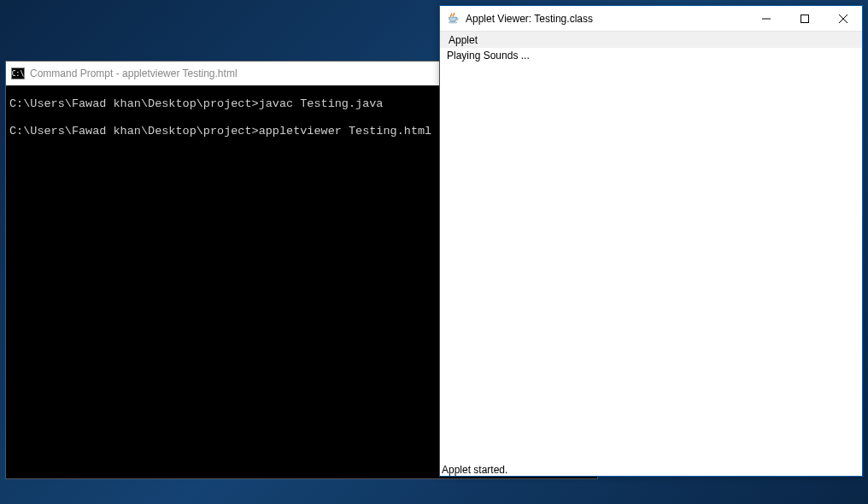  Describe the element at coordinates (489, 56) in the screenshot. I see `applet-content-text: Playing Sounds ...` at that location.